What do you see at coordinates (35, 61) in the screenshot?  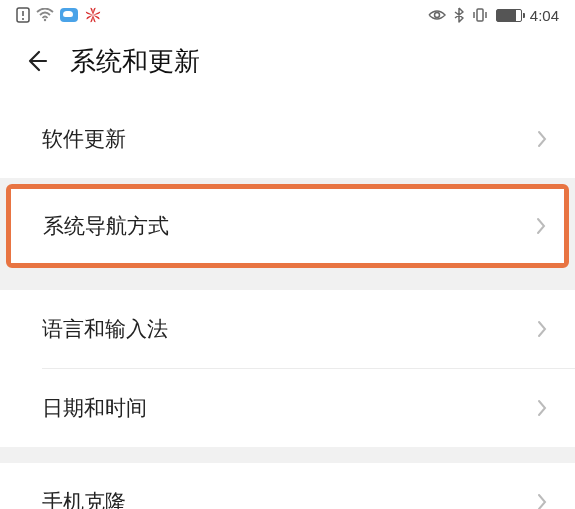 I see `back-button` at bounding box center [35, 61].